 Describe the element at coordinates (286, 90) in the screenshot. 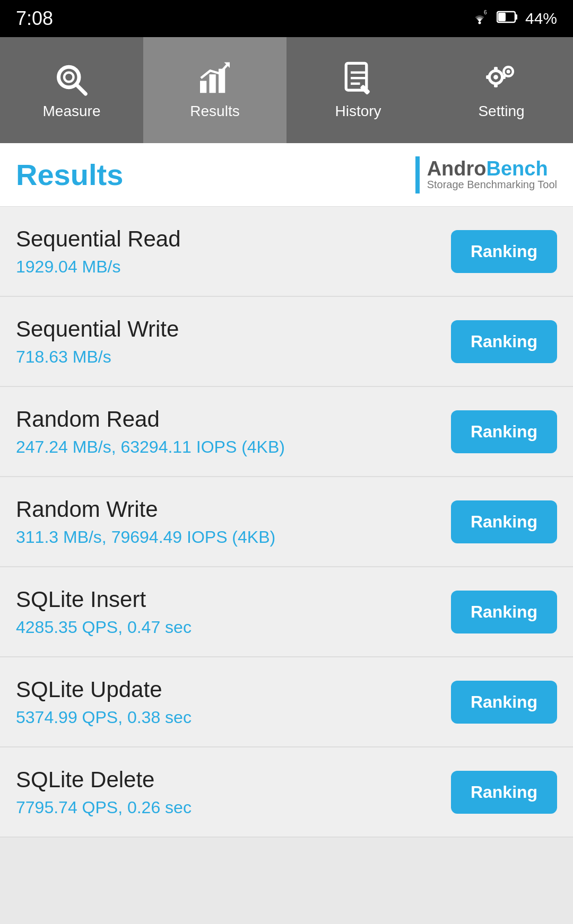

I see `nav-tabs: Measure Results History` at that location.